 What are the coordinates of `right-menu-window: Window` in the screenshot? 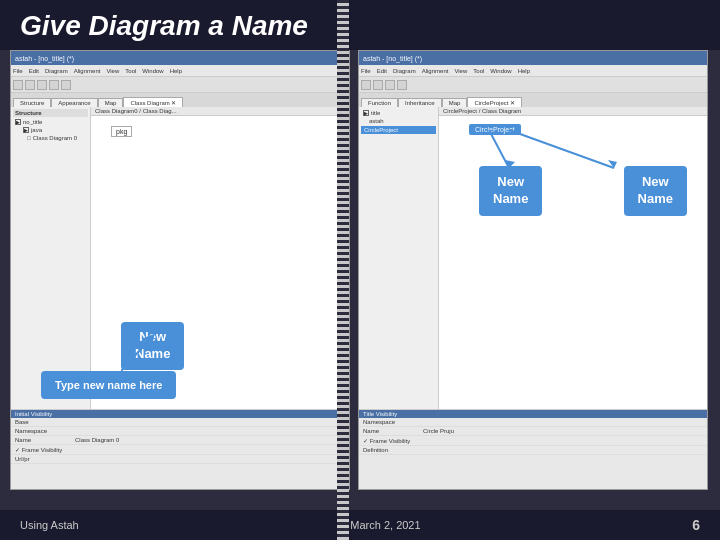 It's located at (500, 71).